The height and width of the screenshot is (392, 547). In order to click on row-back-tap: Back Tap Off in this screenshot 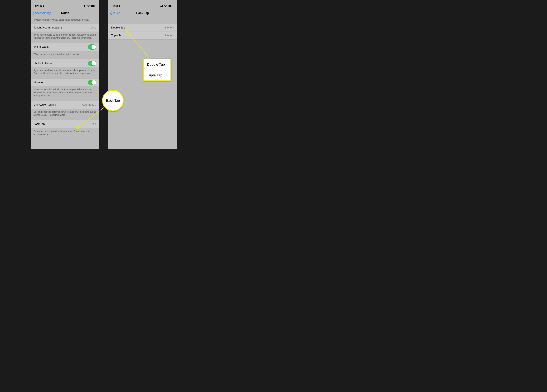, I will do `click(65, 124)`.